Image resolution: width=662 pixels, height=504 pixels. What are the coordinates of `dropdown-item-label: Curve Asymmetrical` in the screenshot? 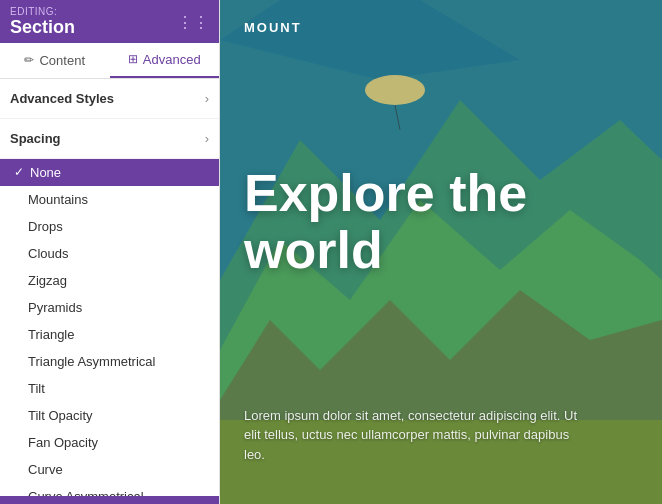 It's located at (86, 492).